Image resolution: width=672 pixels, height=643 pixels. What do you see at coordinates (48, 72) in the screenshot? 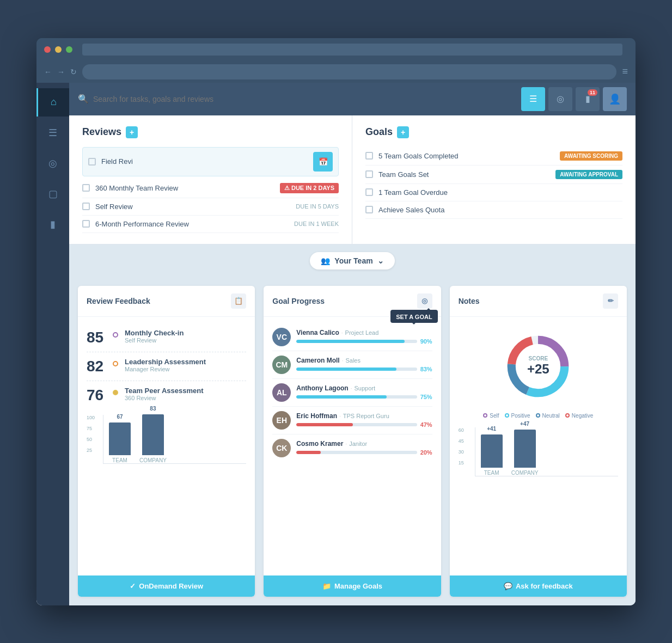
I see `back-button: ←` at bounding box center [48, 72].